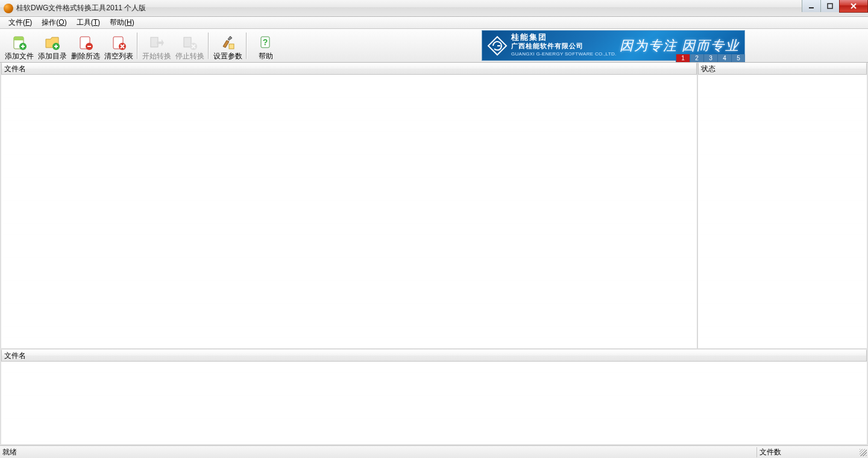 Image resolution: width=868 pixels, height=458 pixels. What do you see at coordinates (86, 56) in the screenshot?
I see `delete-selected-label: 删除所选` at bounding box center [86, 56].